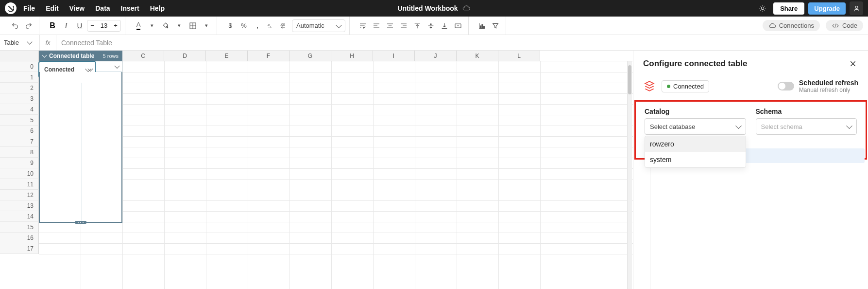 This screenshot has width=868, height=289. What do you see at coordinates (19, 120) in the screenshot?
I see `row-header: 5` at bounding box center [19, 120].